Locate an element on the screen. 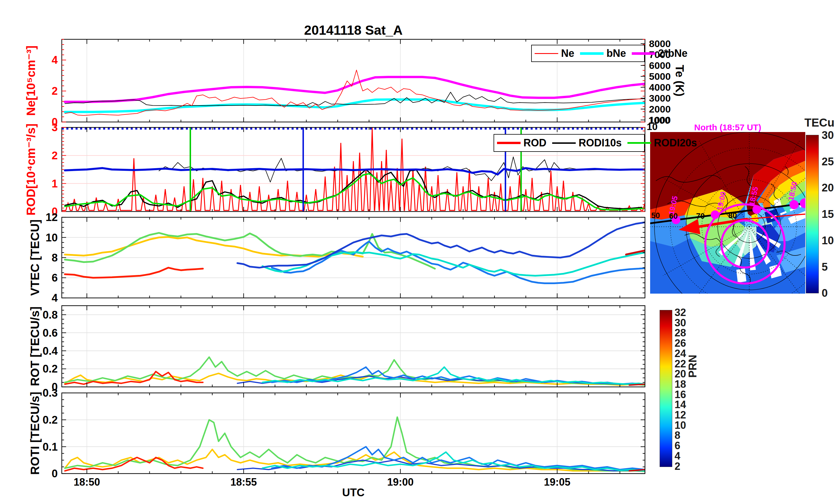  tecu-tick-label: 30 is located at coordinates (828, 135).